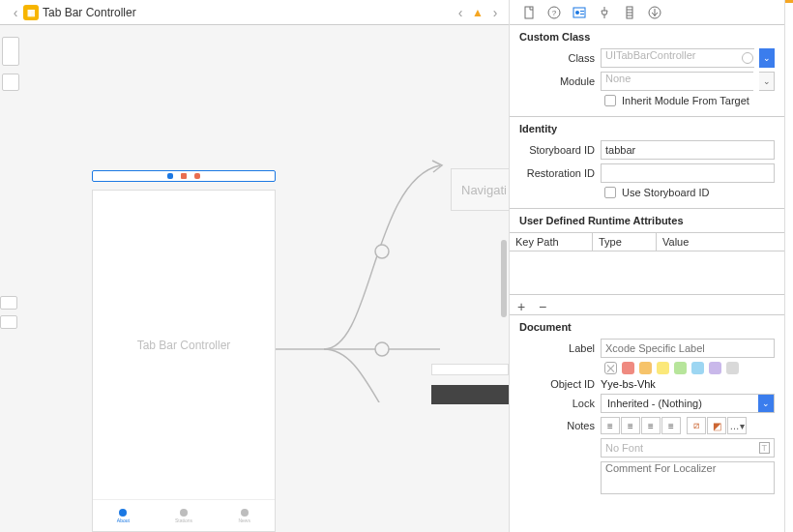 The width and height of the screenshot is (793, 532). I want to click on font-field: No Font T, so click(688, 448).